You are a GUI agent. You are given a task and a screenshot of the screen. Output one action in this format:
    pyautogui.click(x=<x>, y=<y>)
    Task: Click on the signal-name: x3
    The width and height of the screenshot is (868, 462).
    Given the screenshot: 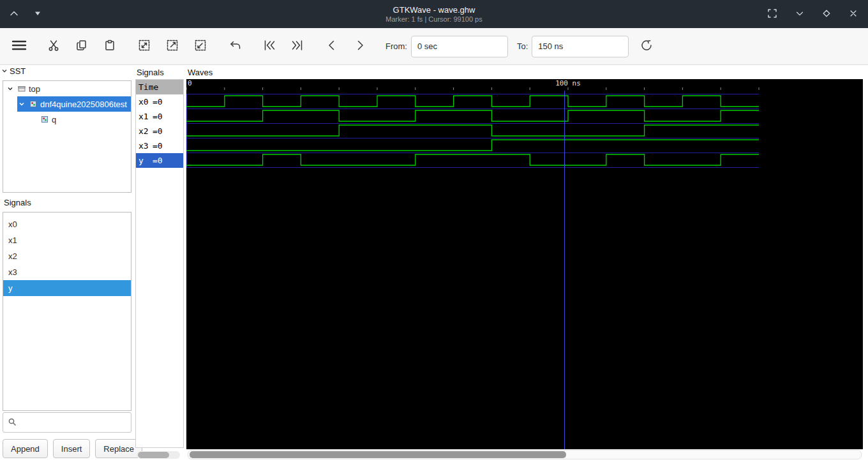 What is the action you would take?
    pyautogui.click(x=146, y=145)
    